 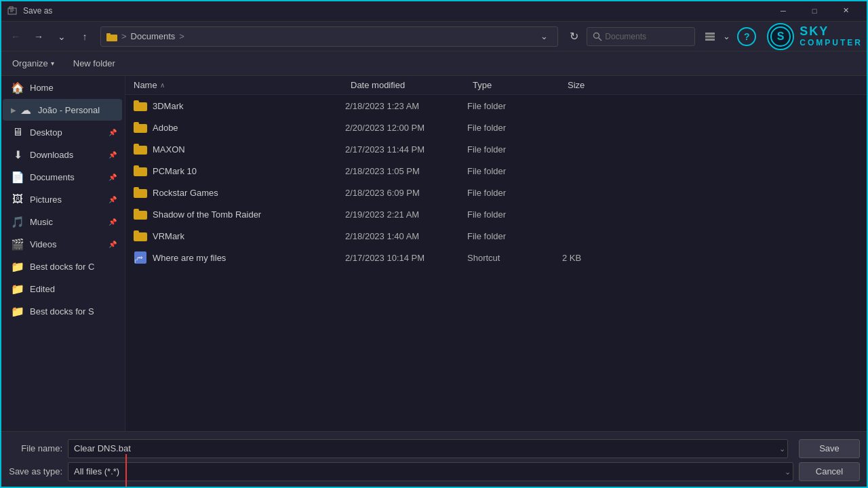 I want to click on sidebar-item-desktop: 🖥Desktop📌, so click(x=62, y=132).